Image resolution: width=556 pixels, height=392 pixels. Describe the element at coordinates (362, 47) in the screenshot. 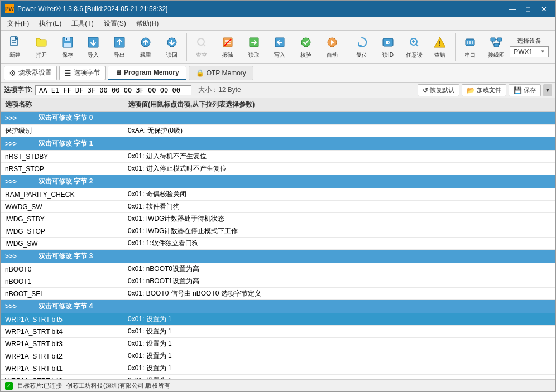

I see `reset-button: 复位` at that location.